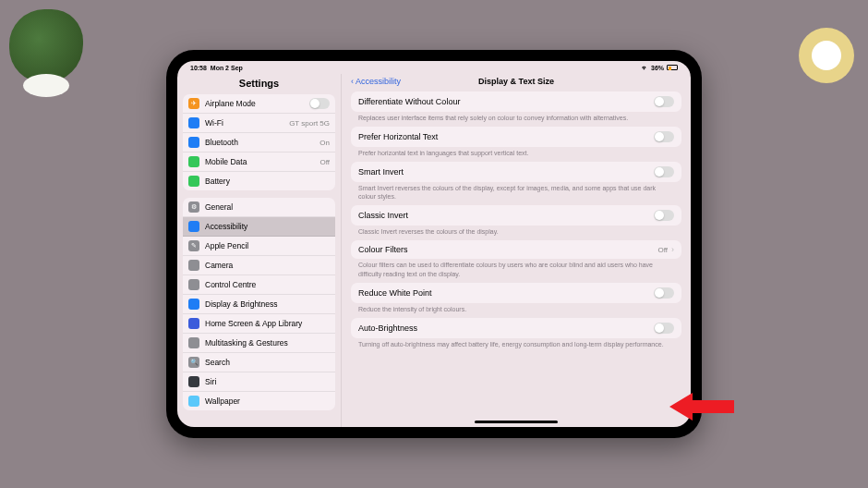 The width and height of the screenshot is (868, 488). I want to click on setting-description: Turning off auto-brightness may affect b…, so click(516, 346).